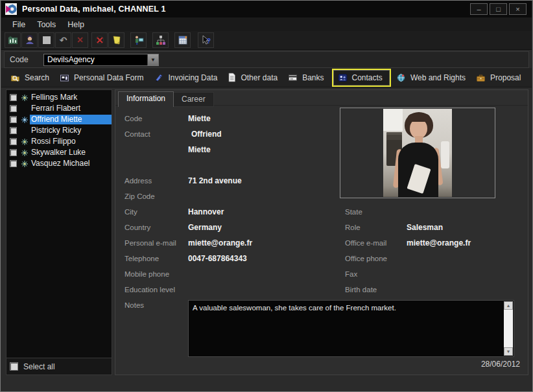 The image size is (533, 392). Describe the element at coordinates (80, 40) in the screenshot. I see `delete-icon: ×` at that location.